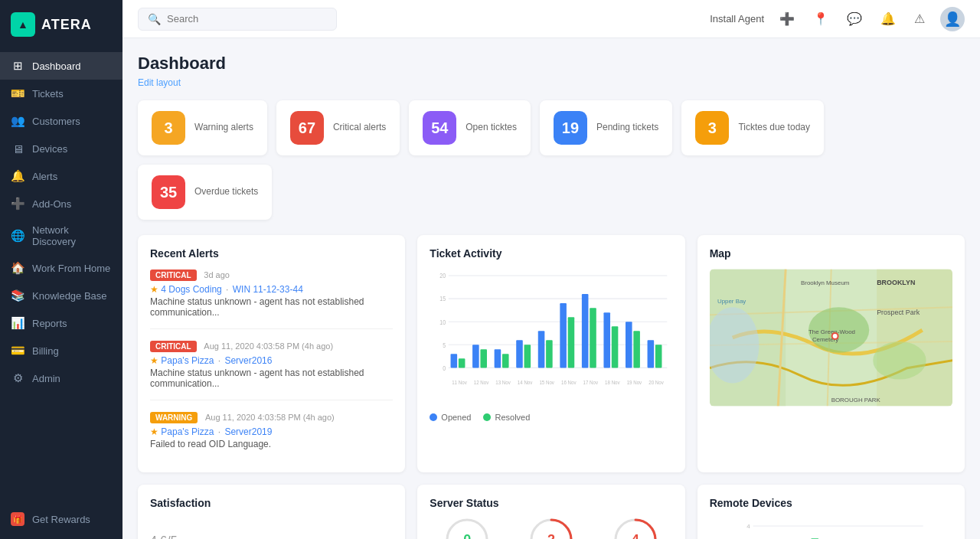  What do you see at coordinates (70, 296) in the screenshot?
I see `sidebar-label-kb: Knowledge Base` at bounding box center [70, 296].